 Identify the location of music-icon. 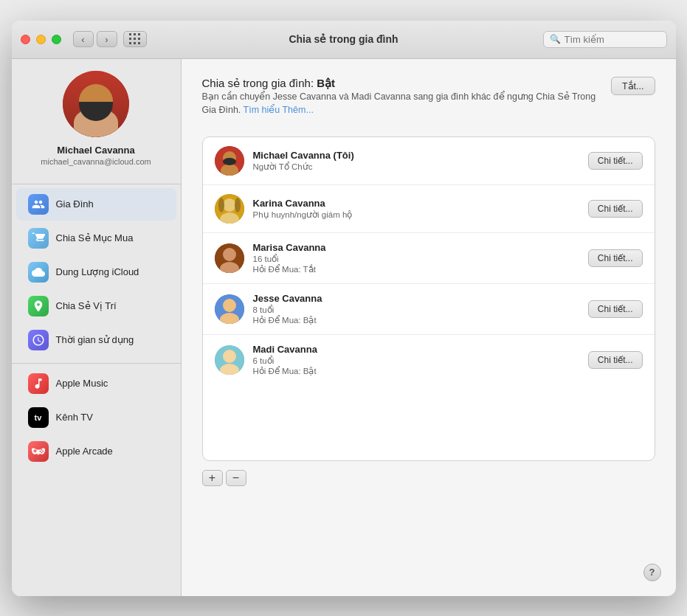
(38, 384).